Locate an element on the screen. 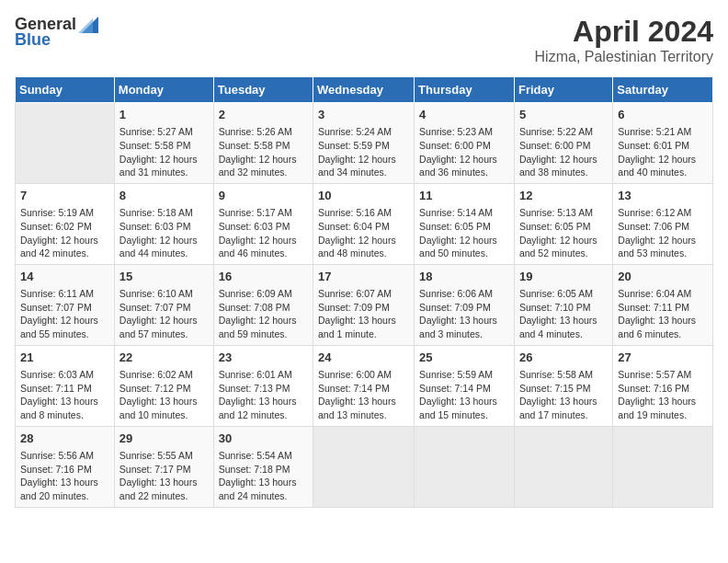 Image resolution: width=728 pixels, height=563 pixels. day-info: Sunrise: 6:07 AM Sunset: 7:09 PM Dayligh… is located at coordinates (364, 315).